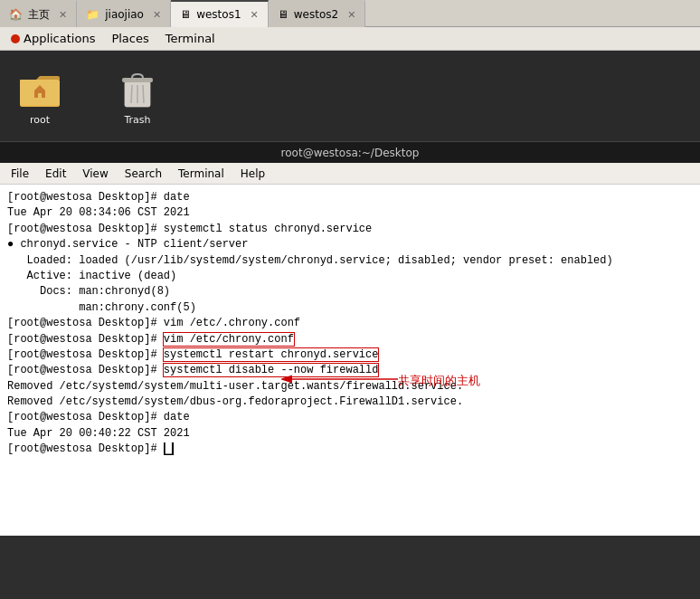 This screenshot has width=700, height=599. I want to click on line-3: [root@westosa Desktop]# systemctl status…, so click(350, 230).